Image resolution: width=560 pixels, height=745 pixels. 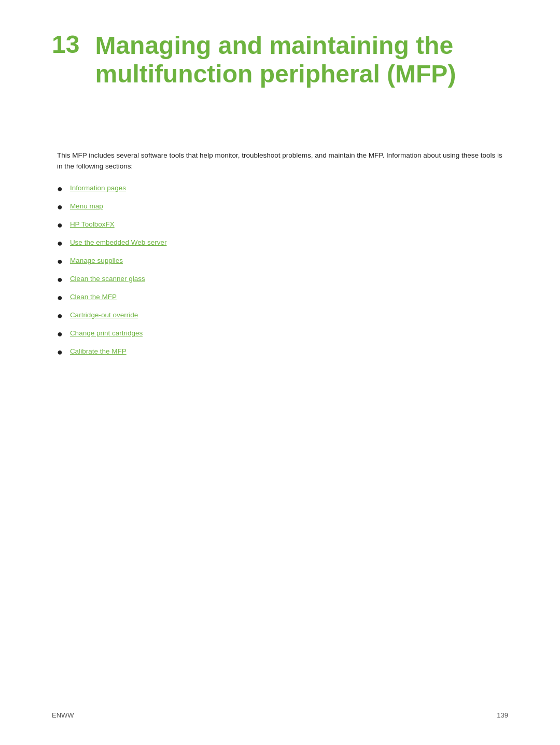 What do you see at coordinates (283, 262) in the screenshot?
I see `list-item: ●Manage supplies` at bounding box center [283, 262].